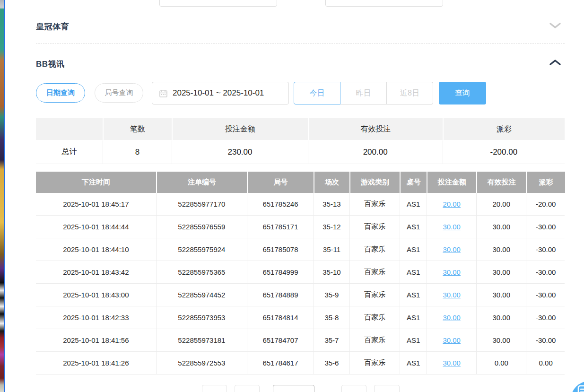 The image size is (584, 392). What do you see at coordinates (501, 204) in the screenshot?
I see `detail-cell: 20.00` at bounding box center [501, 204].